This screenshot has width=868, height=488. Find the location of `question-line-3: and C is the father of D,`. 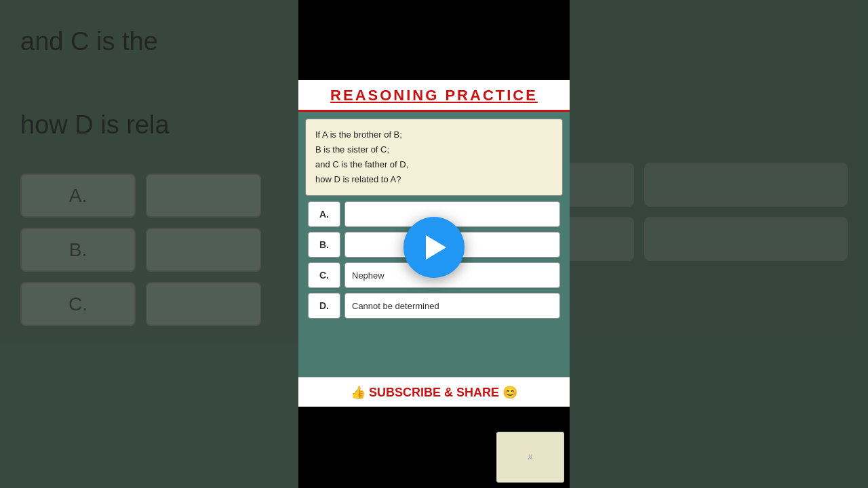

question-line-3: and C is the father of D, is located at coordinates (434, 165).